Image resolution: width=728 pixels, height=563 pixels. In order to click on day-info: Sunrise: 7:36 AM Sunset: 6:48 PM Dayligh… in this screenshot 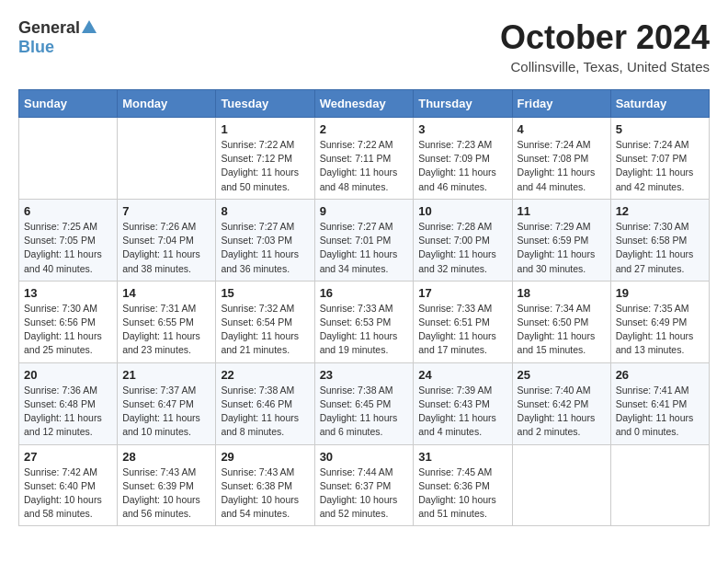, I will do `click(68, 412)`.